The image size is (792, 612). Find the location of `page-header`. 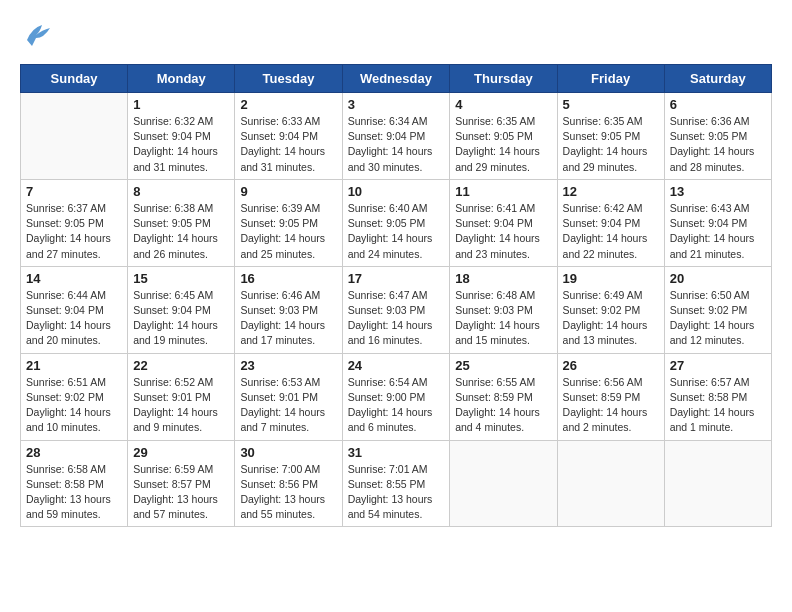

page-header is located at coordinates (396, 34).